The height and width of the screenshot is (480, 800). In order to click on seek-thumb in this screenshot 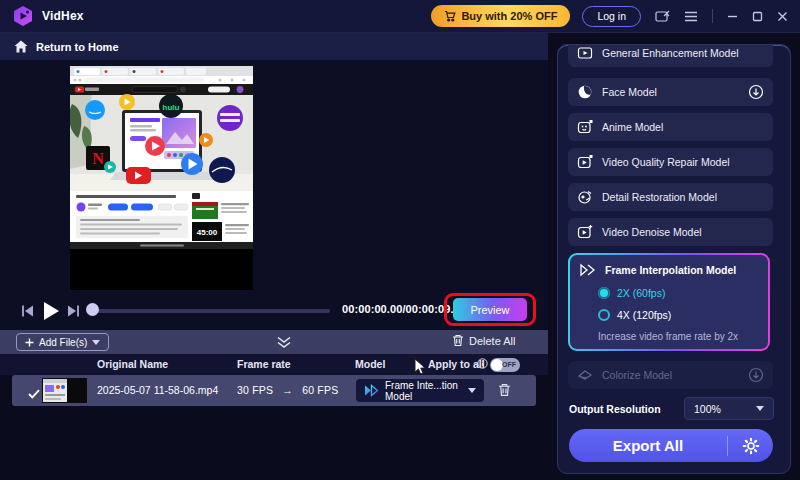, I will do `click(92, 310)`.